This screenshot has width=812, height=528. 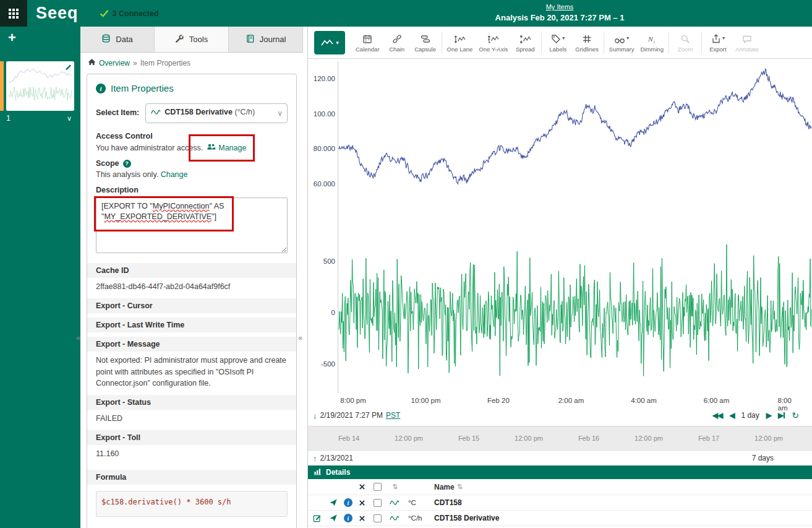 I want to click on toolbar-button-calendar: Calendar, so click(x=367, y=43).